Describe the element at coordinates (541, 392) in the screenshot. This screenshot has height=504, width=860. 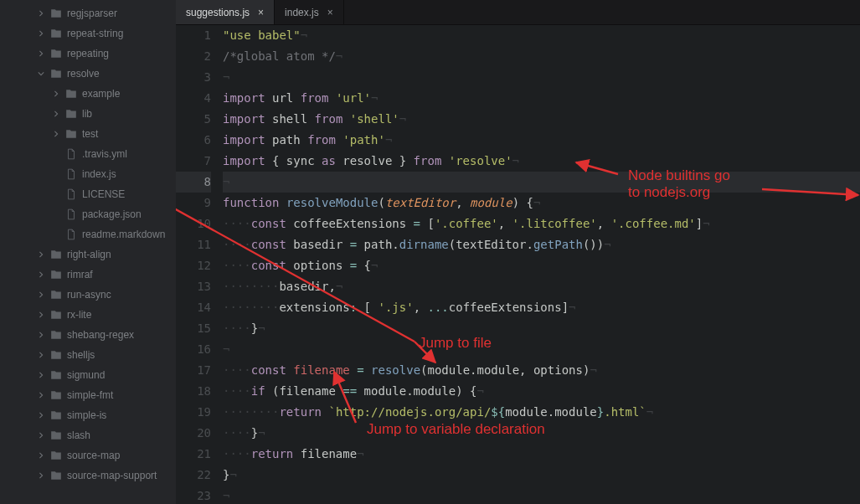
I see `code-line: ····if (filename == module.module) {¬` at that location.